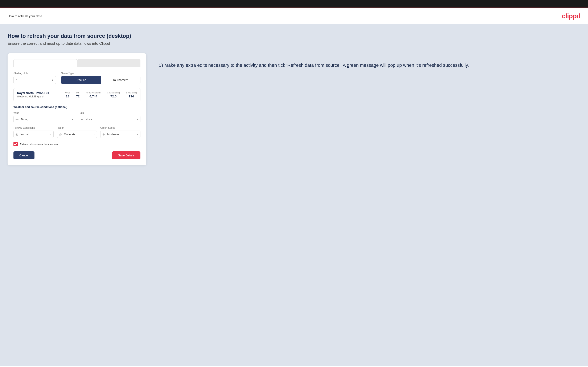 The image size is (588, 367). What do you see at coordinates (370, 65) in the screenshot?
I see `instruction-text: 3) Make any extra edits necessary to the…` at bounding box center [370, 65].